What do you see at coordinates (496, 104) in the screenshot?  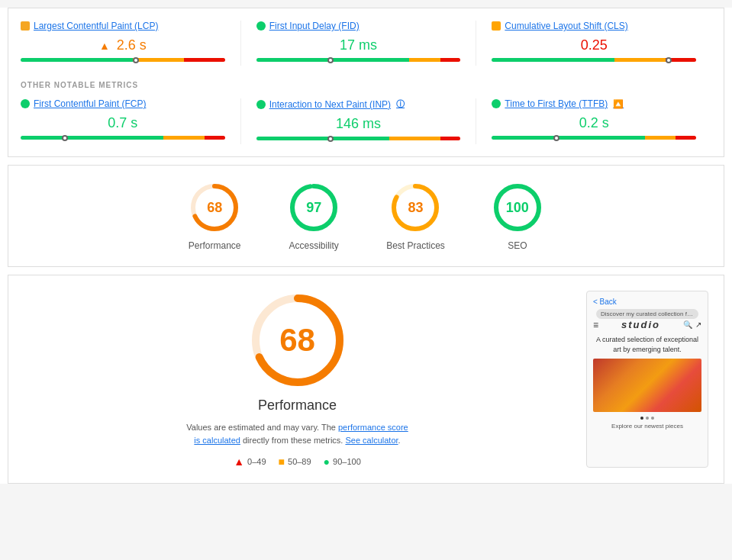 I see `ttfb-indicator` at bounding box center [496, 104].